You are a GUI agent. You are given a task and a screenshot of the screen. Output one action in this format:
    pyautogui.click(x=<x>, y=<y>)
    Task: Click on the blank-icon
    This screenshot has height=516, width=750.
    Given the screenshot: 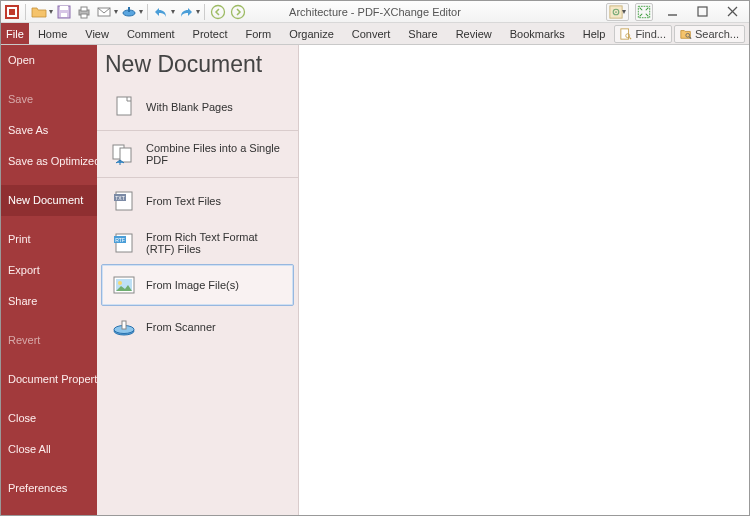 What is the action you would take?
    pyautogui.click(x=124, y=107)
    